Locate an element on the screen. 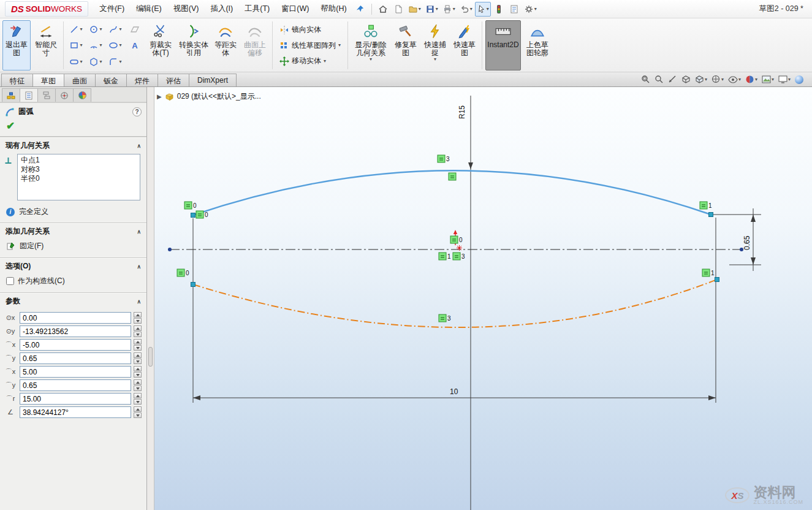 This screenshot has height=510, width=812. start-x-input is located at coordinates (75, 344).